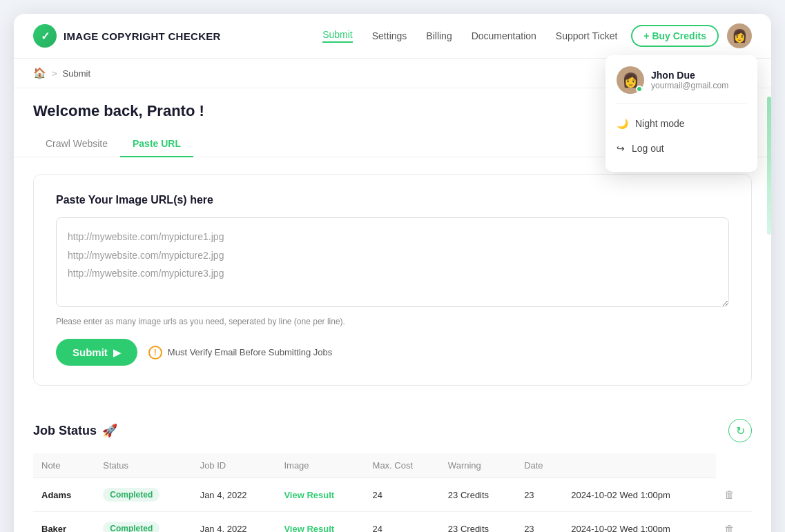 This screenshot has height=532, width=785. I want to click on main-nav: Submit Settings Billing Documentation Su…, so click(469, 36).